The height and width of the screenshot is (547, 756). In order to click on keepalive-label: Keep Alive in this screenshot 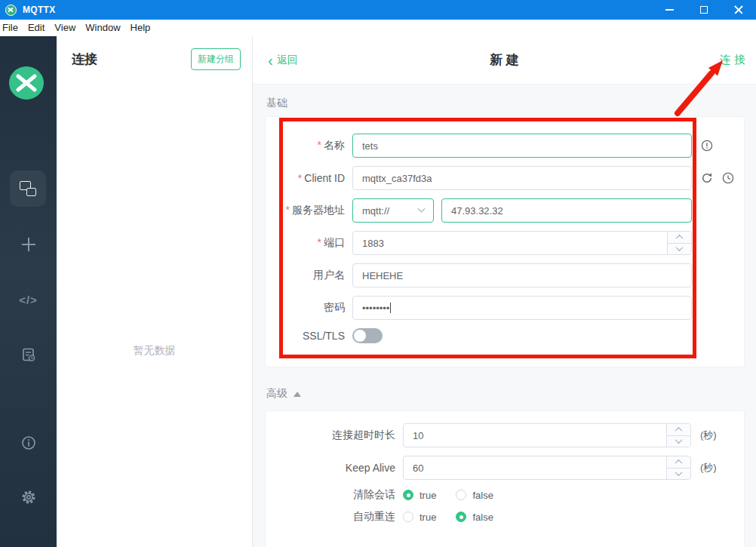, I will do `click(370, 468)`.